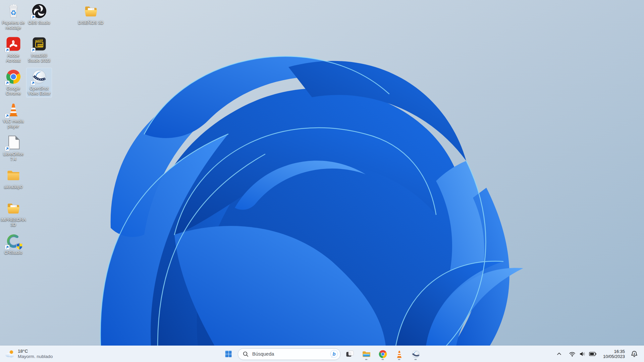 The width and height of the screenshot is (644, 362). What do you see at coordinates (614, 351) in the screenshot?
I see `clock-time: 16:35` at bounding box center [614, 351].